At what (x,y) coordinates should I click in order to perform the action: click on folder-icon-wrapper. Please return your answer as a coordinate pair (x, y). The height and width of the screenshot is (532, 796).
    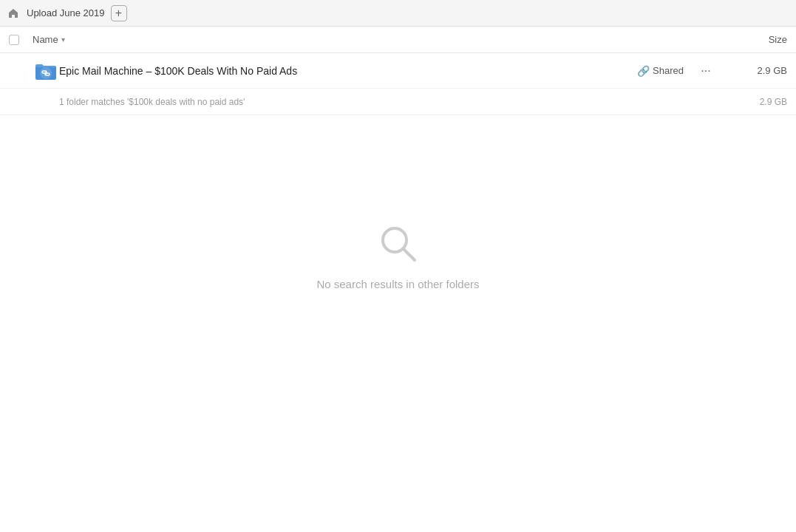
    Looking at the image, I should click on (46, 71).